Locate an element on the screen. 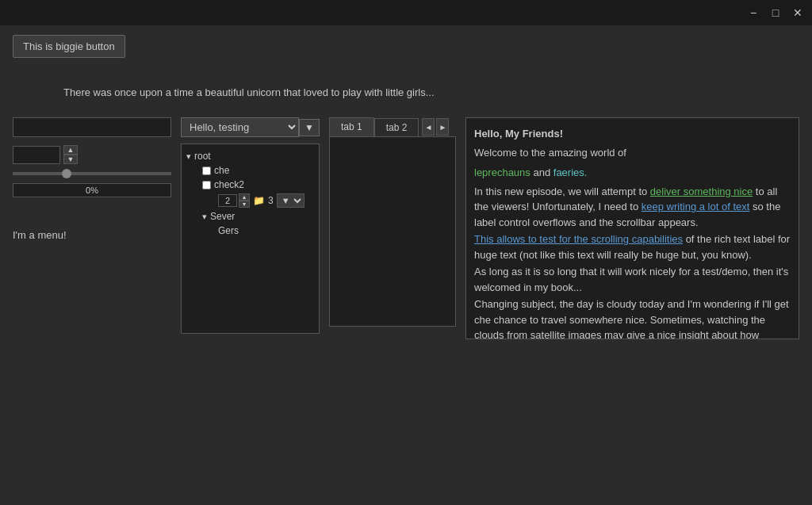  tree-number3: 3 is located at coordinates (271, 201).